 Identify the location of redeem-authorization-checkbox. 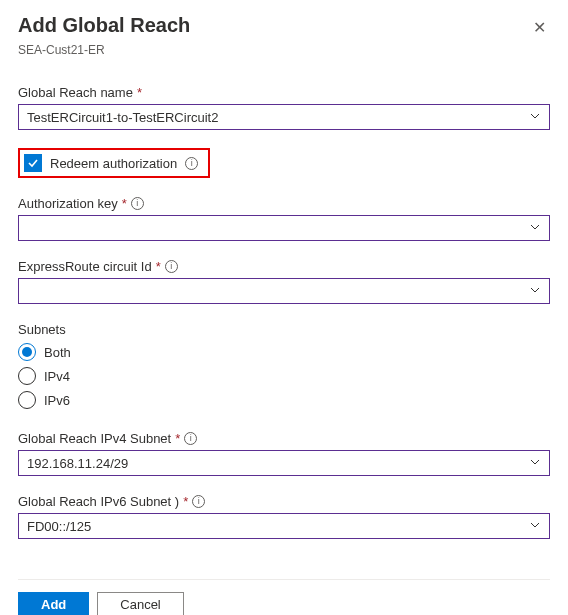
(33, 163).